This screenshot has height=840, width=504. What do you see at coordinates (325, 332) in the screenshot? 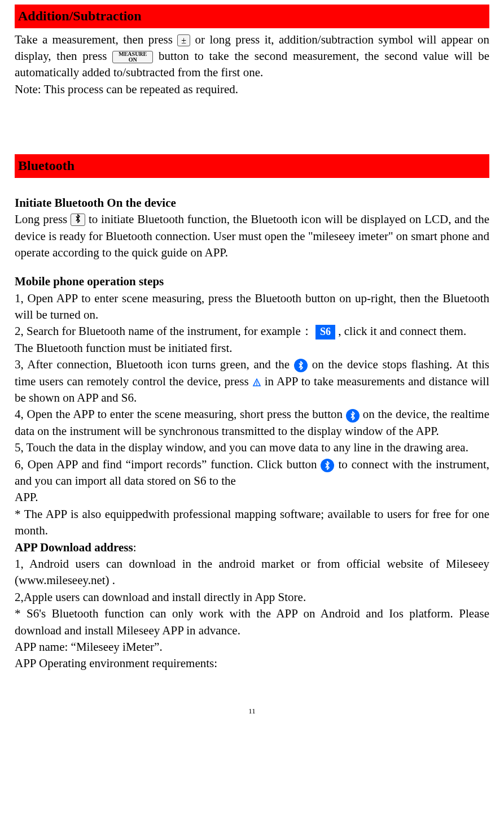
I see `s6-badge-icon: S6` at bounding box center [325, 332].